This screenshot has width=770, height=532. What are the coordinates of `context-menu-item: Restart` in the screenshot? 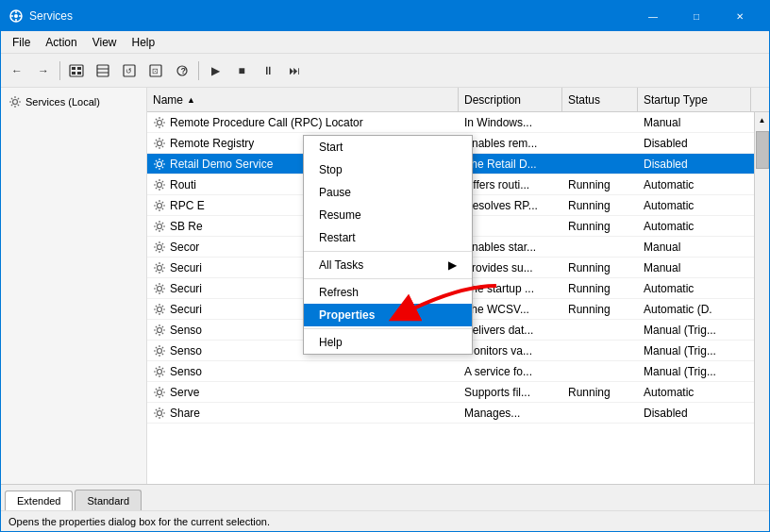 It's located at (388, 238).